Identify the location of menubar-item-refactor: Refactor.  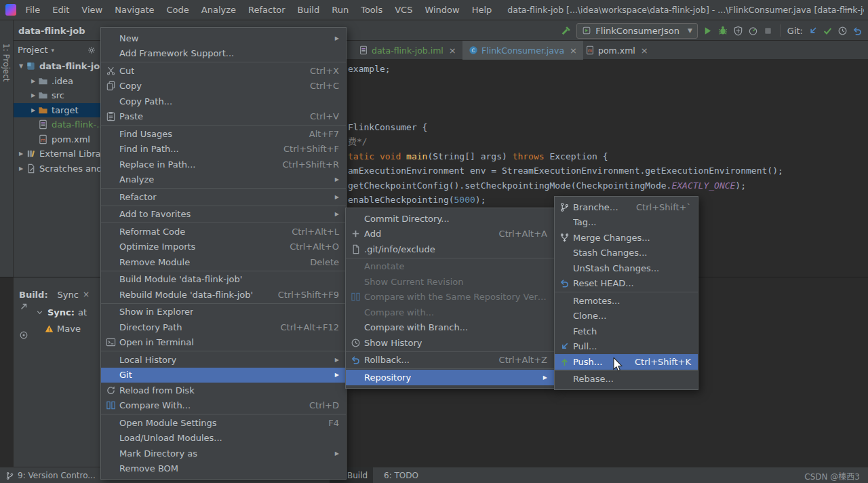
(267, 9).